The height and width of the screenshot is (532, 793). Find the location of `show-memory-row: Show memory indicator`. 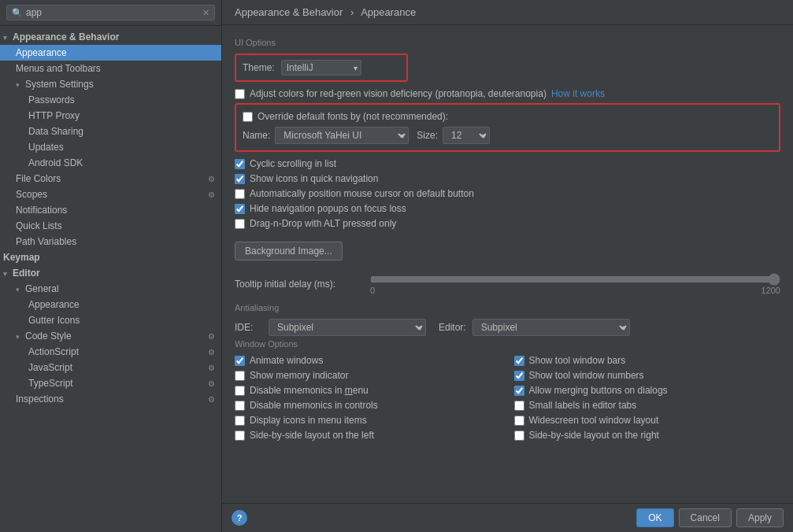

show-memory-row: Show memory indicator is located at coordinates (369, 375).